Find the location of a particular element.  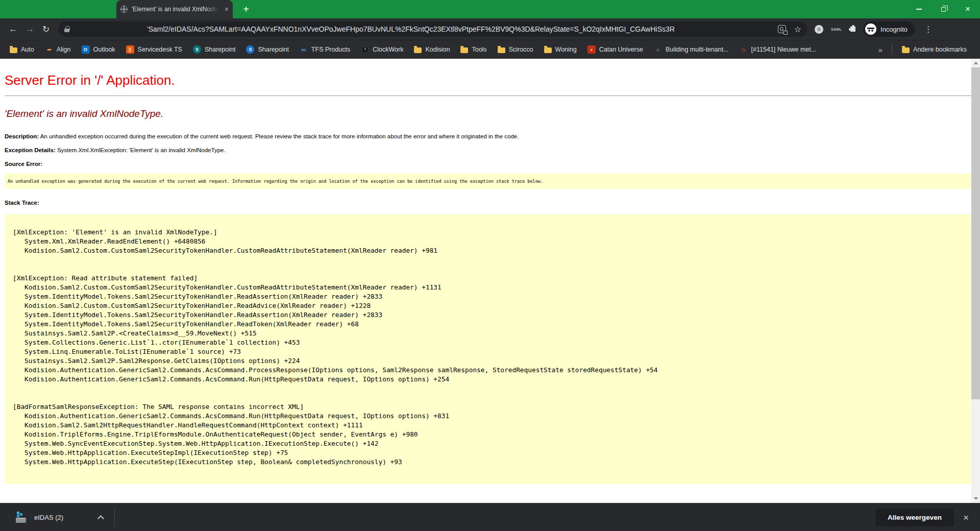

saml-tracer-extension-icon: SAML is located at coordinates (836, 30).